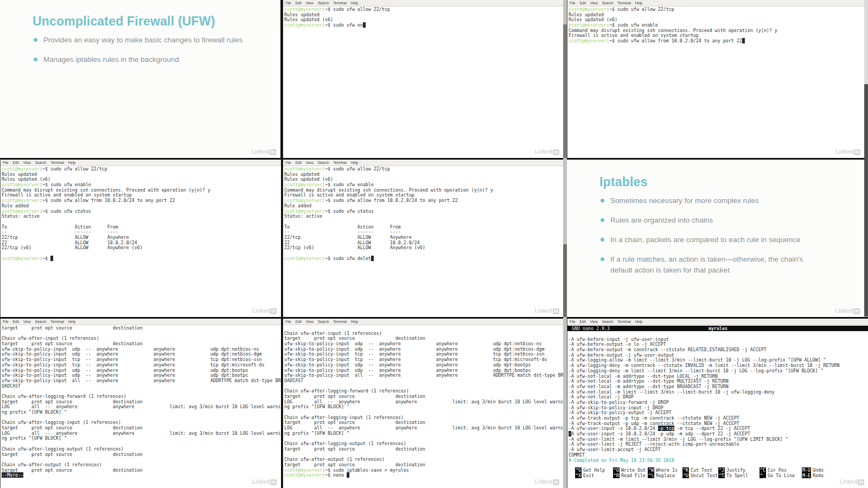 This screenshot has height=488, width=868. I want to click on scrollbar-track-right, so click(866, 159).